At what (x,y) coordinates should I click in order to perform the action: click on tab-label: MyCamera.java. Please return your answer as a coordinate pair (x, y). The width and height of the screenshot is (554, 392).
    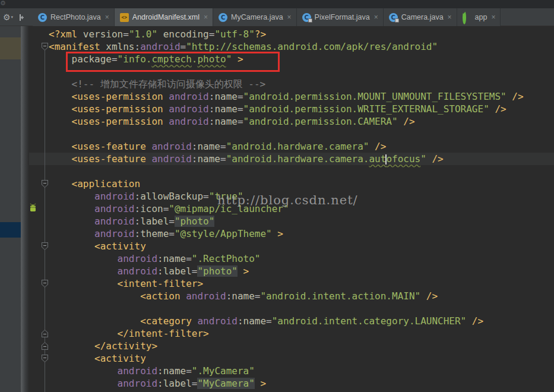
    Looking at the image, I should click on (257, 17).